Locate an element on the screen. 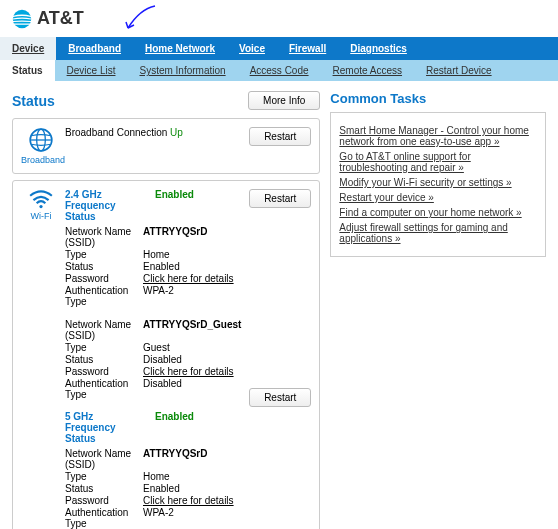  status-header: Status More Info is located at coordinates (166, 100).